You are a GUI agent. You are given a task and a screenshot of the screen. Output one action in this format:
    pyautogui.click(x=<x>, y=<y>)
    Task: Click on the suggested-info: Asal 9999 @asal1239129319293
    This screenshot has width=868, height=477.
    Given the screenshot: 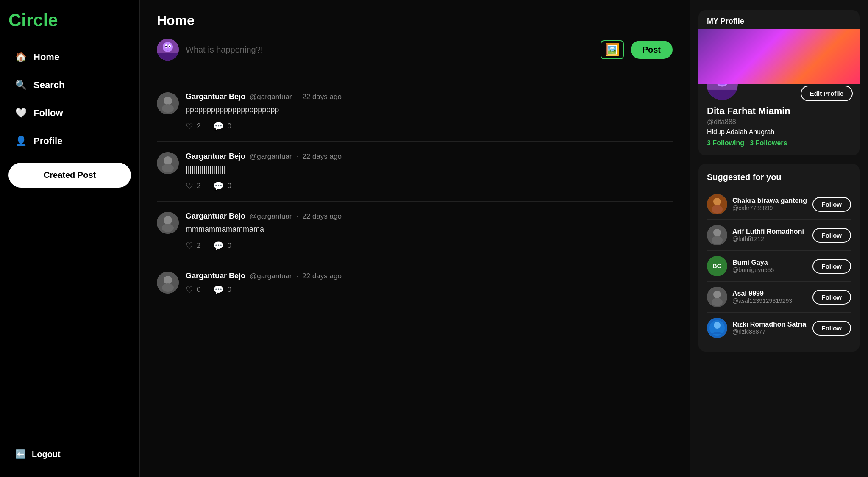 What is the action you would take?
    pyautogui.click(x=770, y=297)
    